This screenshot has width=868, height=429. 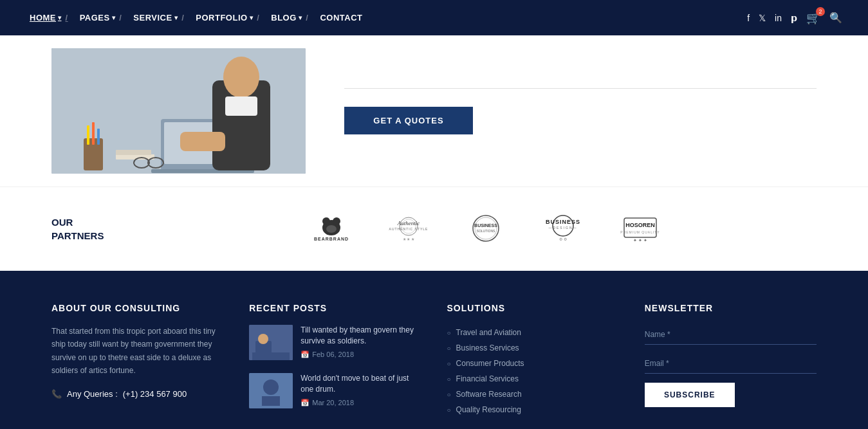 I want to click on nav-links: HOME ▾ / PAGES ▾ / SERVICE ▾ / PORTFOLIO…, so click(x=196, y=18).